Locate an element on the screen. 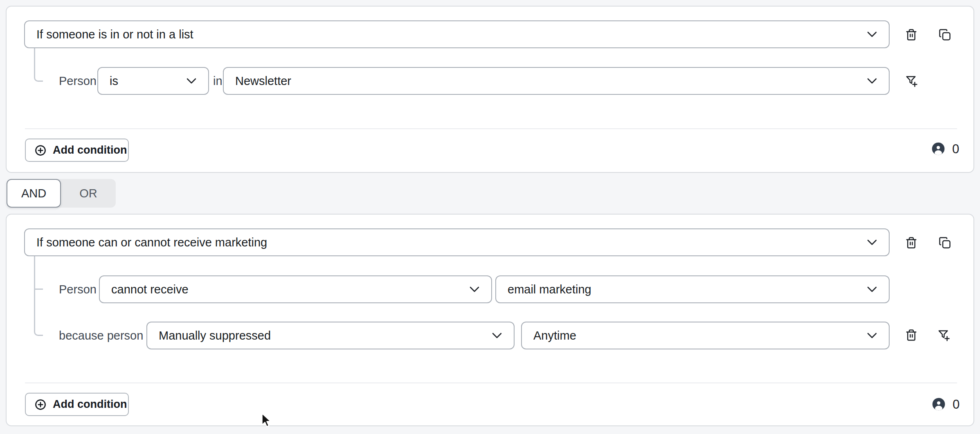 This screenshot has width=980, height=434. condition-type-value: If someone is in or not in a list is located at coordinates (115, 34).